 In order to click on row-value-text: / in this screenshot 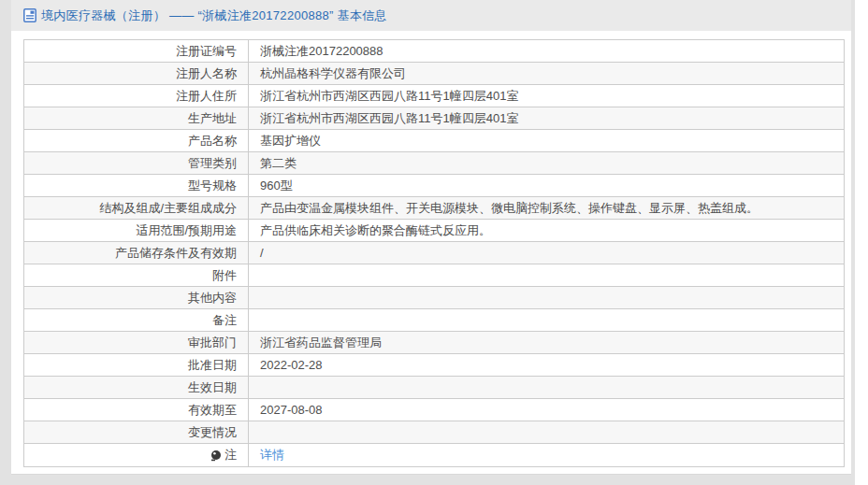, I will do `click(262, 252)`.